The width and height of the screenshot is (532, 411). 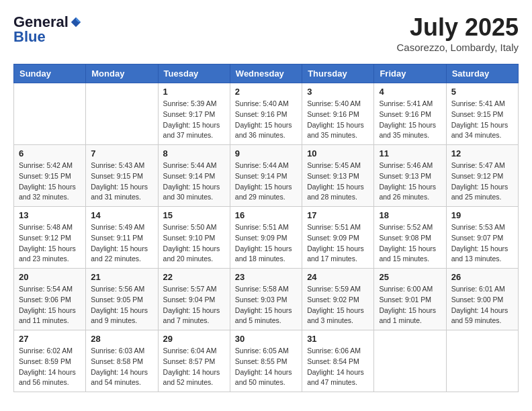 I want to click on location-label: Casorezzo, Lombardy, Italy, so click(x=458, y=47).